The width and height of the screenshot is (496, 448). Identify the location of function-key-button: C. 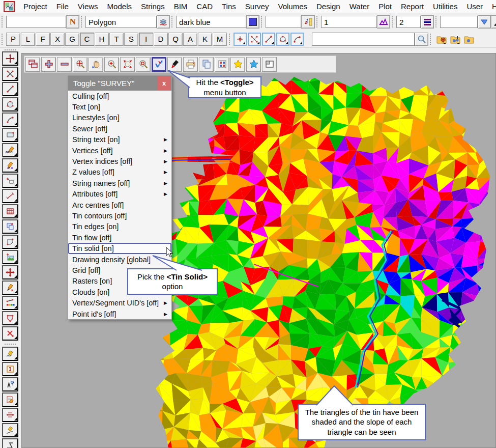
(87, 39).